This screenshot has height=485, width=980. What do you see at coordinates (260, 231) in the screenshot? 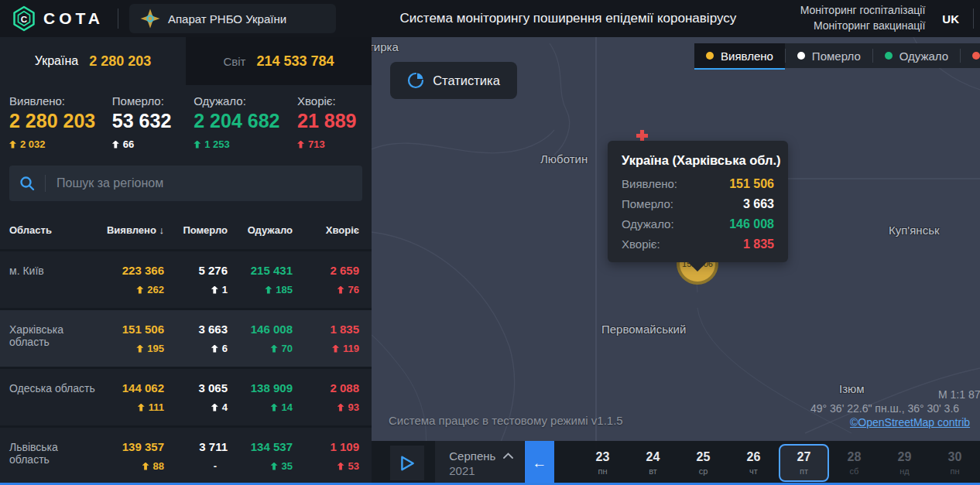
I see `col-recovered: Одужало` at bounding box center [260, 231].